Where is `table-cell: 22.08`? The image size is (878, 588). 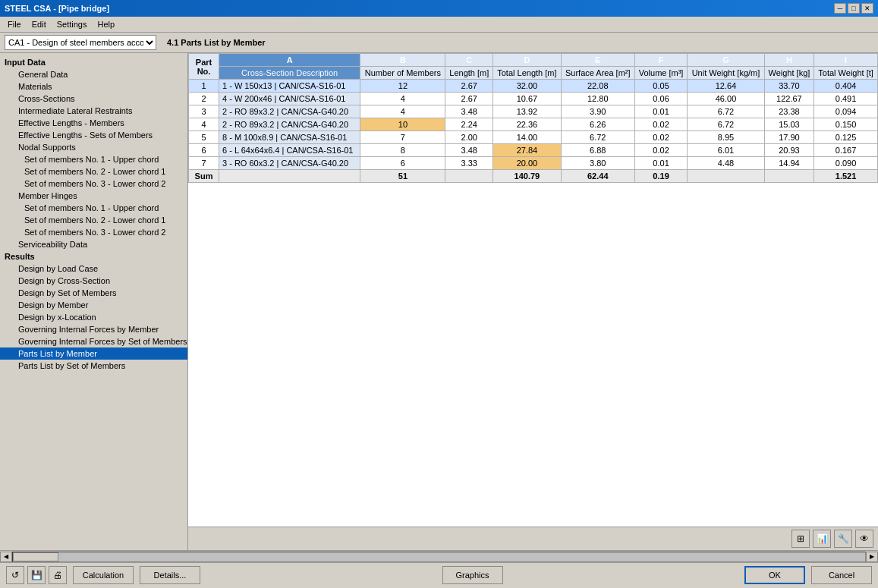
table-cell: 22.08 is located at coordinates (598, 86).